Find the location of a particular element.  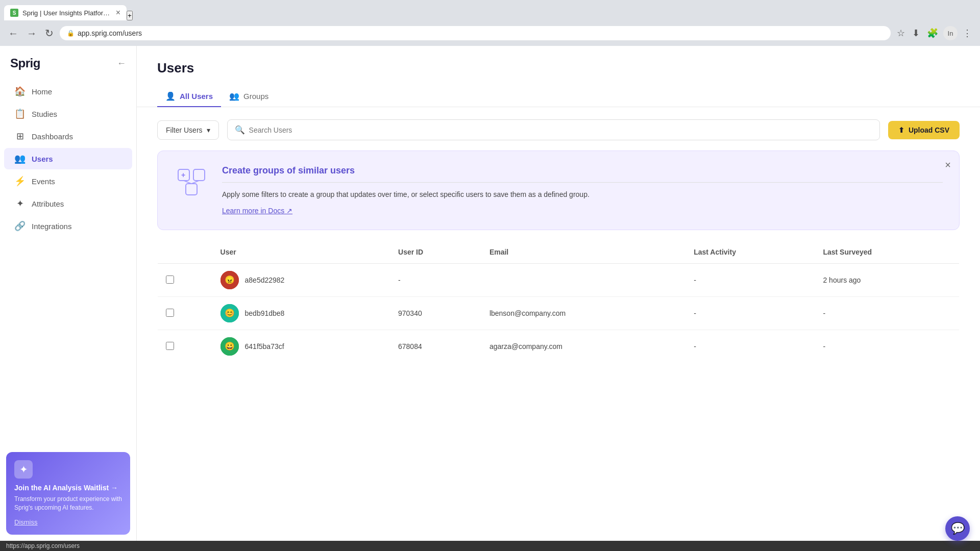

banner-description: Apply some filters to create a group tha… is located at coordinates (582, 194).